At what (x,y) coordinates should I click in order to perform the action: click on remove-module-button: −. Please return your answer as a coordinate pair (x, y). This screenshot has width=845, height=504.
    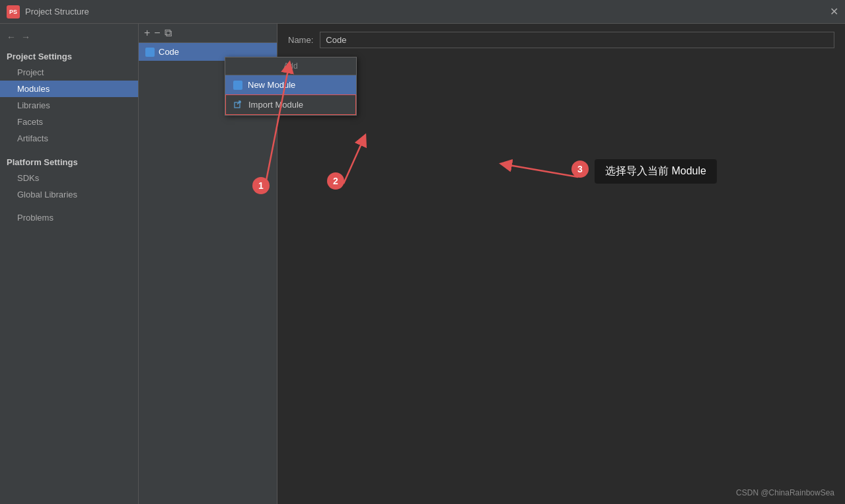
    Looking at the image, I should click on (157, 33).